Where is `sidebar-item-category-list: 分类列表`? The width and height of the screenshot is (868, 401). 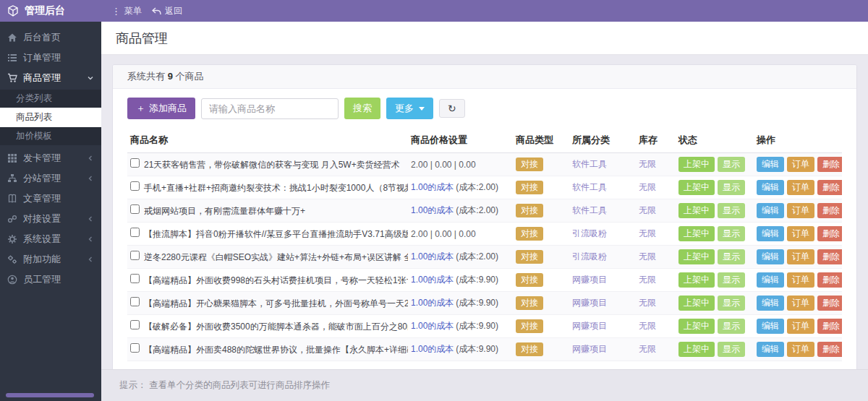 sidebar-item-category-list: 分类列表 is located at coordinates (51, 98).